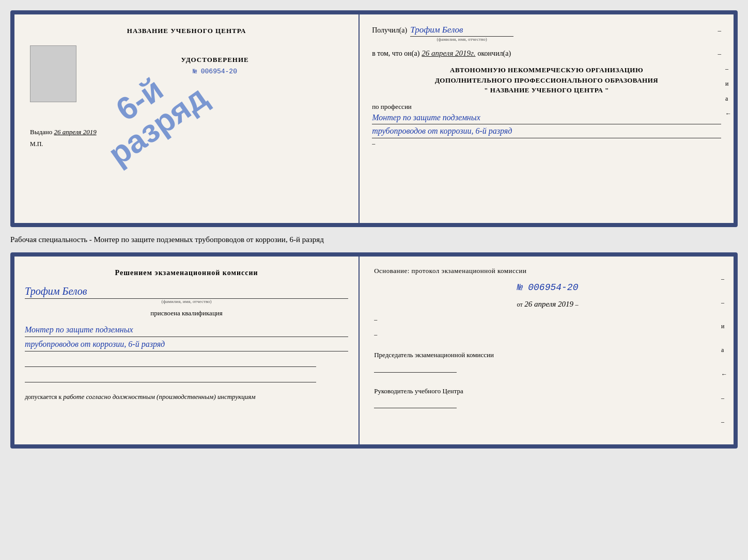 The height and width of the screenshot is (560, 748). I want to click on protocol-number: № 006954-20, so click(548, 287).